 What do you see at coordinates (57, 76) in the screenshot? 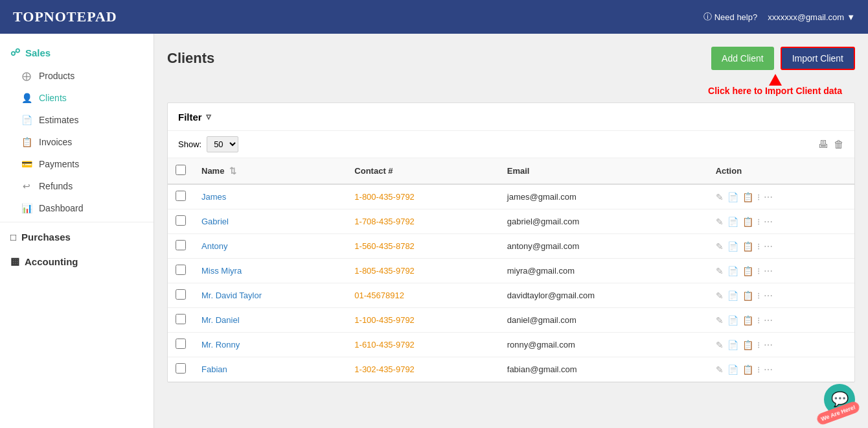
I see `sidebar-products-label: Products` at bounding box center [57, 76].